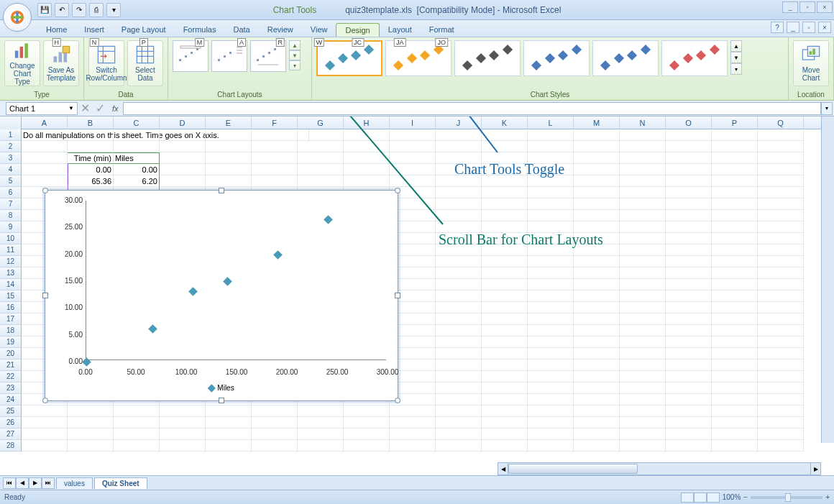  What do you see at coordinates (11, 273) in the screenshot?
I see `row-header: 13` at bounding box center [11, 273].